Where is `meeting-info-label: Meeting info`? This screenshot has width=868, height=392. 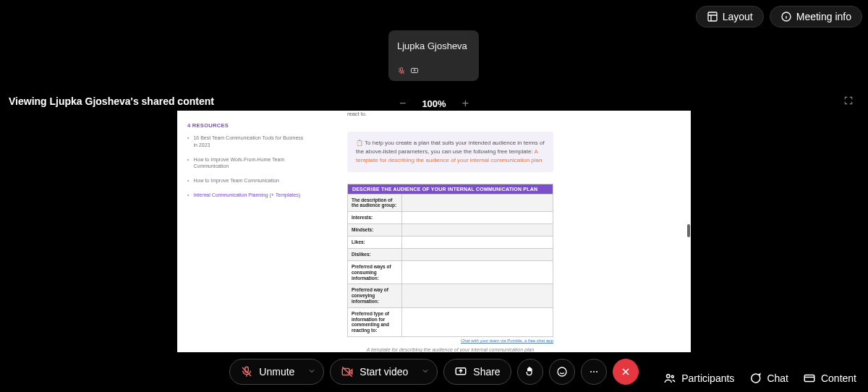
meeting-info-label: Meeting info is located at coordinates (824, 17).